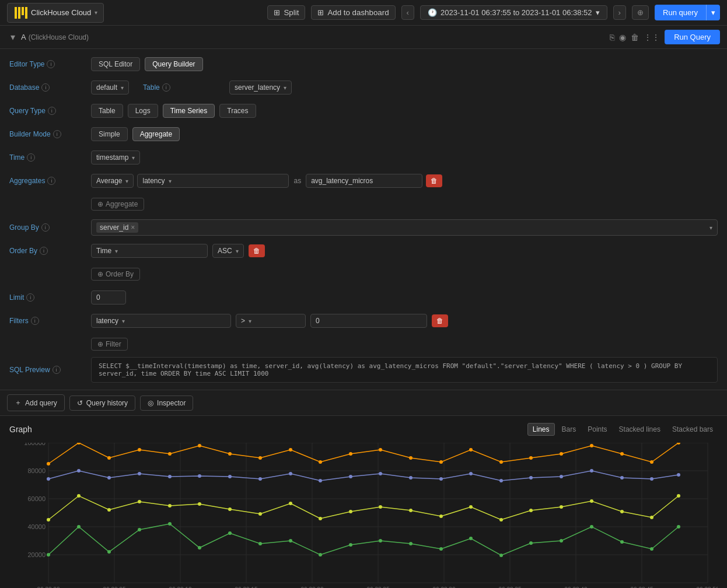 This screenshot has height=588, width=727. Describe the element at coordinates (692, 37) in the screenshot. I see `run-query-panel-button: Run Query` at that location.